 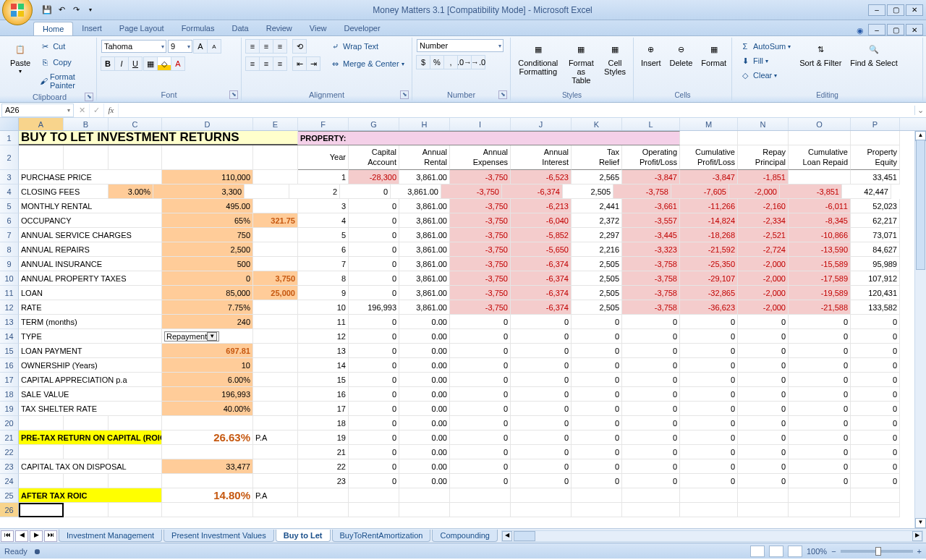 What do you see at coordinates (279, 29) in the screenshot?
I see `tab-review: Review` at bounding box center [279, 29].